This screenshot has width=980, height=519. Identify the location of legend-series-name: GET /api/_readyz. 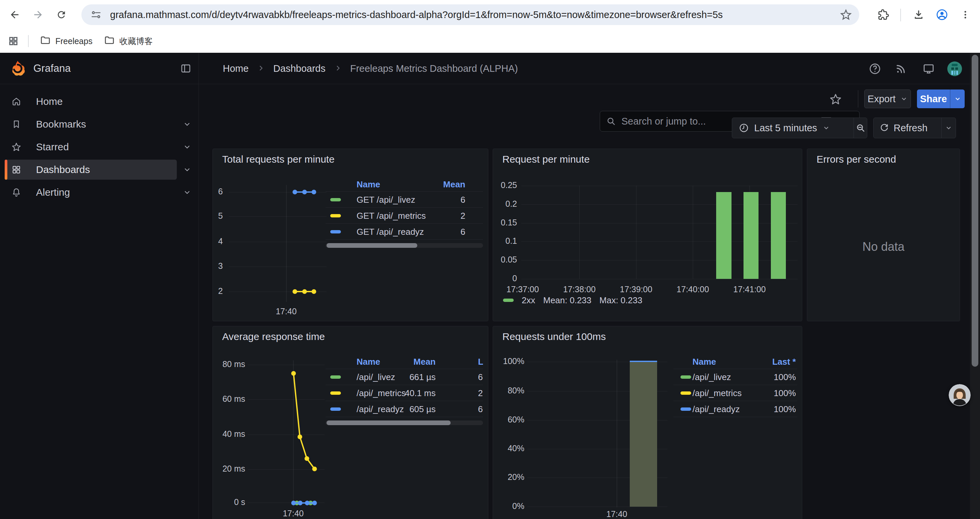
(390, 232).